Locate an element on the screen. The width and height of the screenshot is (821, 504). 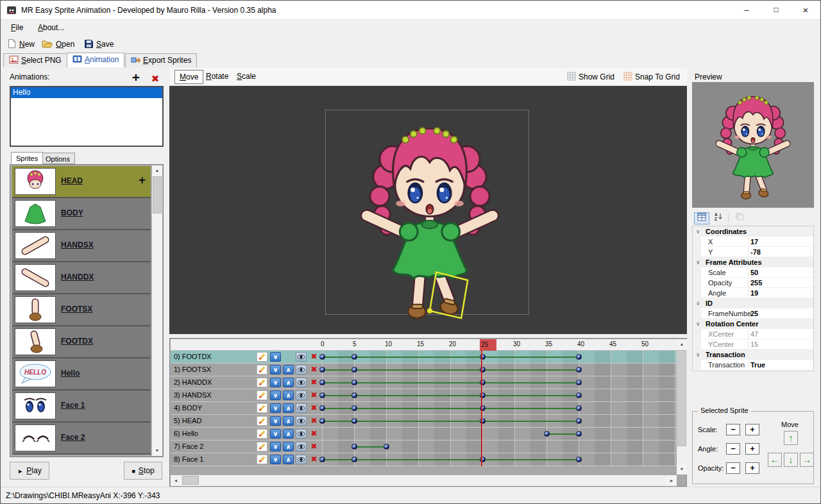
timeline-horizontal-scrollbar: ◄ ► is located at coordinates (423, 481).